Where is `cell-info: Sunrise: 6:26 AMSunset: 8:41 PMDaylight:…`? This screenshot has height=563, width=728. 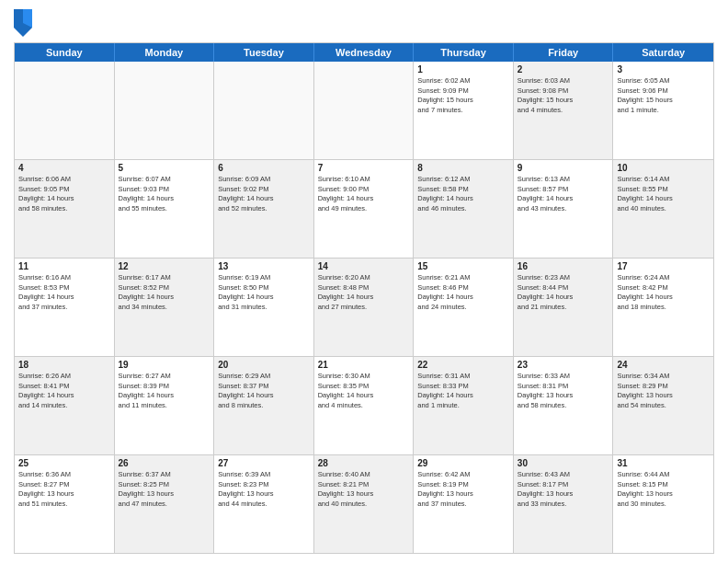 cell-info: Sunrise: 6:26 AMSunset: 8:41 PMDaylight:… is located at coordinates (64, 391).